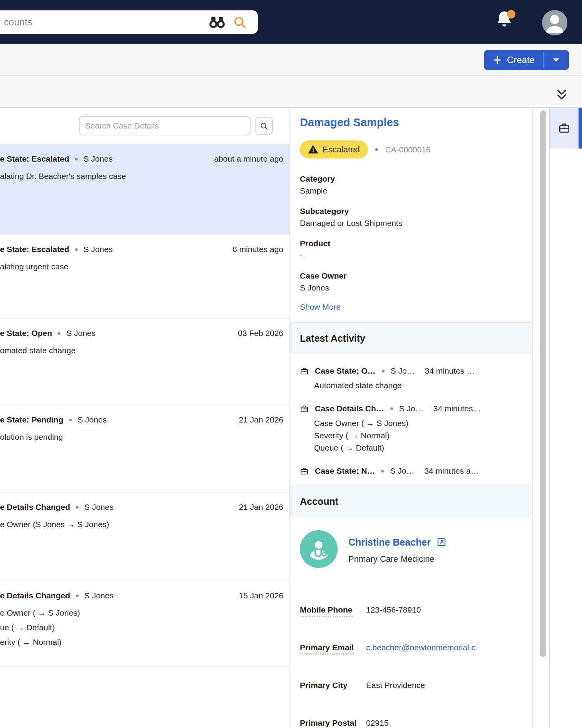  What do you see at coordinates (142, 176) in the screenshot?
I see `item-desc-line: alating Dr. Beacher's samples case` at bounding box center [142, 176].